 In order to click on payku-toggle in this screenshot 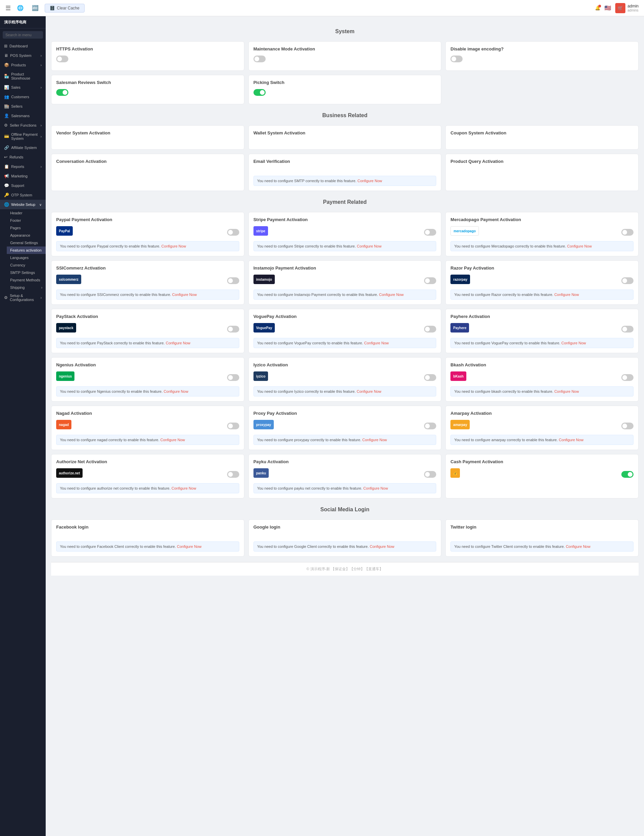, I will do `click(430, 474)`.